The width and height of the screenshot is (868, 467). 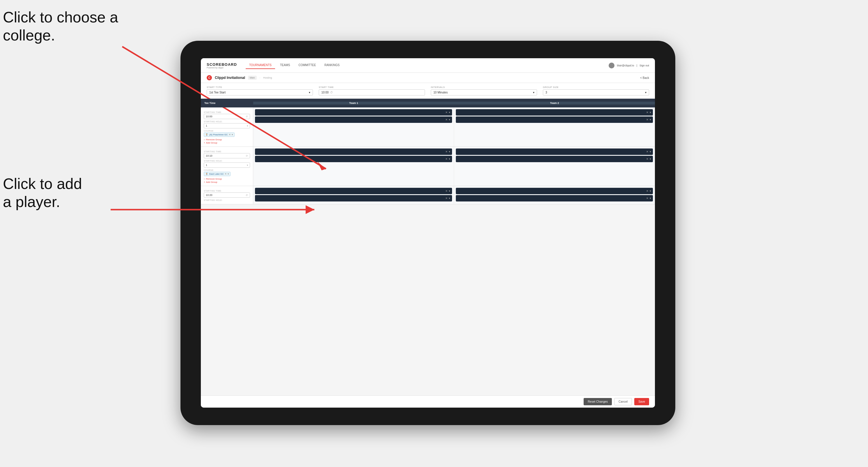 I want to click on logo-title: SCOREBOARD, so click(x=222, y=65).